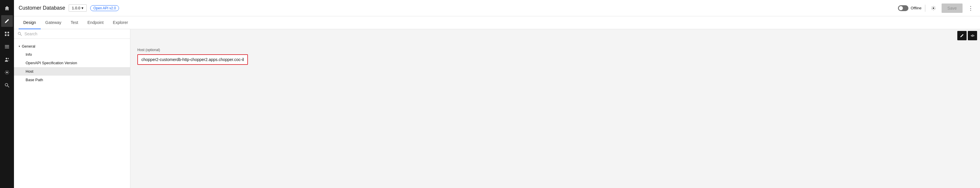 The width and height of the screenshot is (980, 188). What do you see at coordinates (7, 34) in the screenshot?
I see `nav-apps` at bounding box center [7, 34].